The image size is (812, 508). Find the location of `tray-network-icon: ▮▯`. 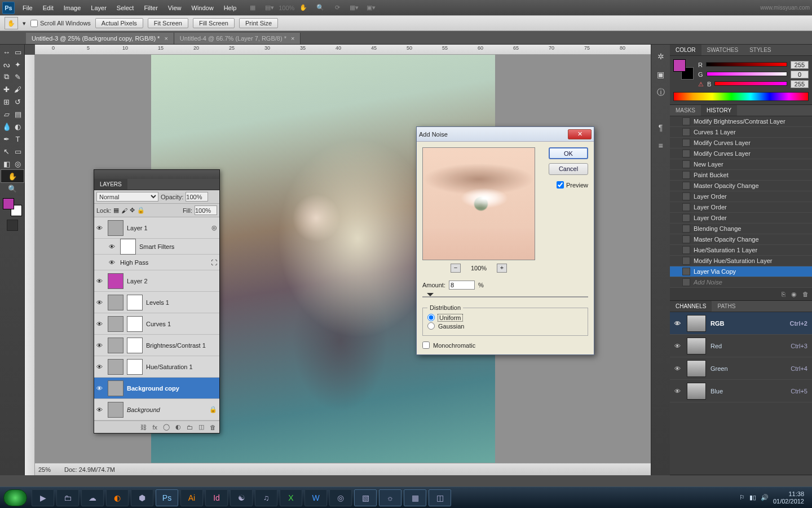

tray-network-icon: ▮▯ is located at coordinates (753, 498).